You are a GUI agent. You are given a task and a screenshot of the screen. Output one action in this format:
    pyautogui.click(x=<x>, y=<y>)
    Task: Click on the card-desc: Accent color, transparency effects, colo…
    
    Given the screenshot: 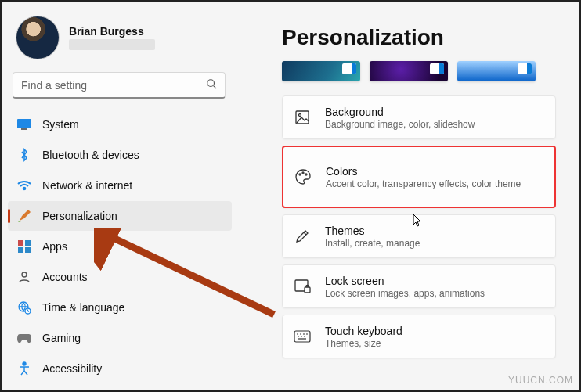 What is the action you would take?
    pyautogui.click(x=423, y=184)
    